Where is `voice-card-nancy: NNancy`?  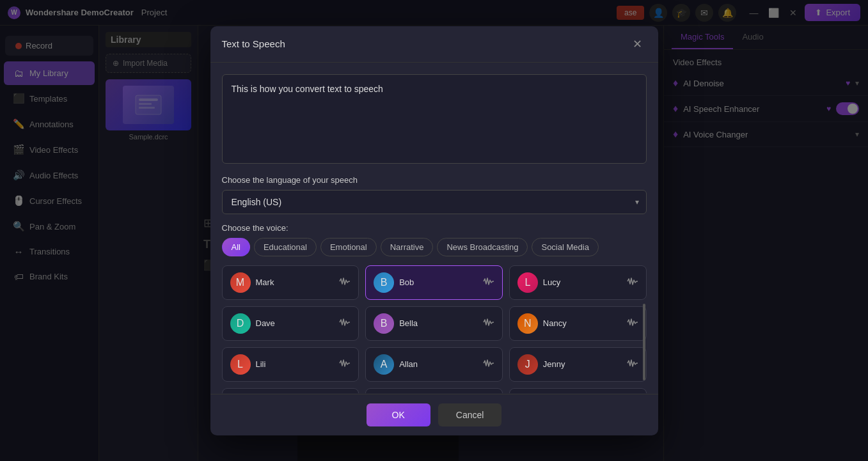 voice-card-nancy: NNancy is located at coordinates (578, 324).